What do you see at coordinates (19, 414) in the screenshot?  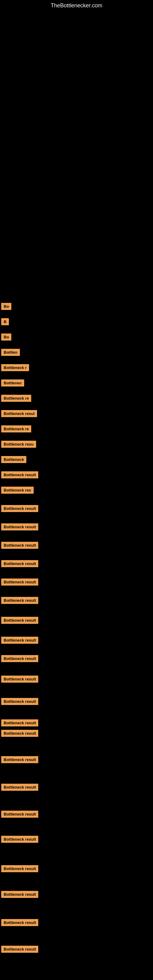 I see `result-badge: Bottleneck resul` at bounding box center [19, 414].